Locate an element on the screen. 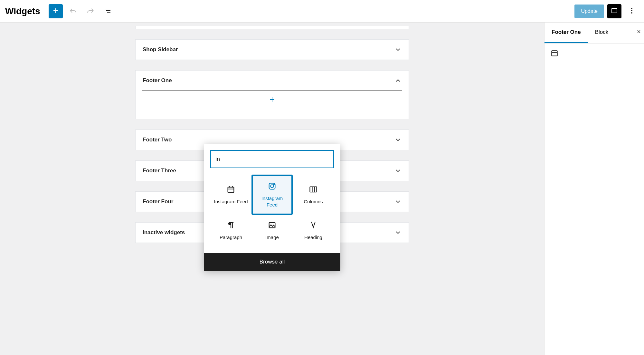  panel-header: Footer One is located at coordinates (272, 81).